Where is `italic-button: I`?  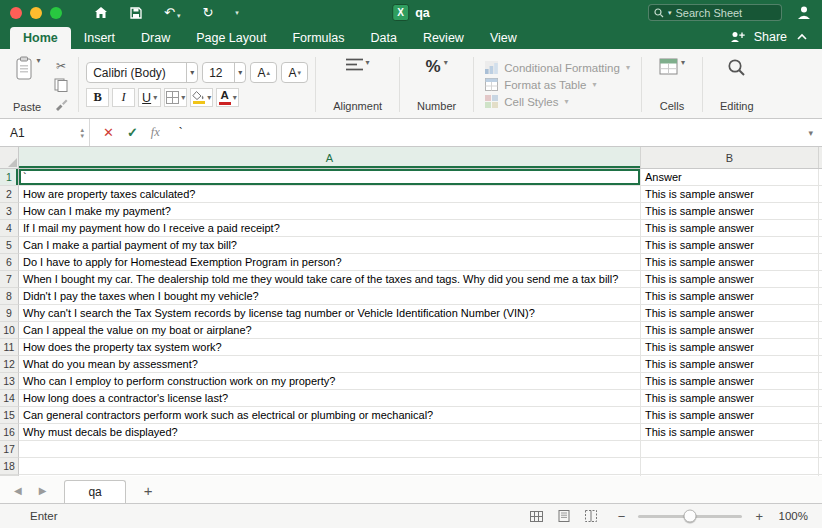 italic-button: I is located at coordinates (124, 98).